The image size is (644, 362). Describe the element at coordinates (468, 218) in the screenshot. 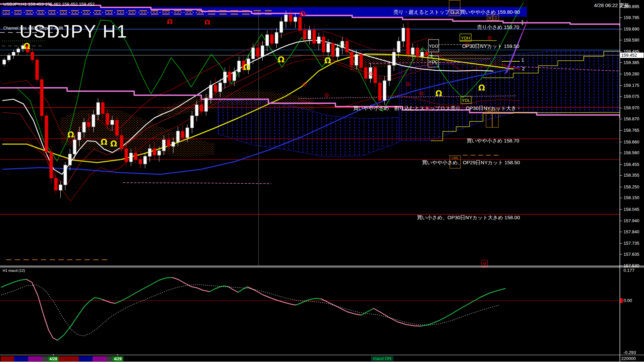

I see `annotation-6: 買い小さめ、OP30日NYカット大きめ 158.00` at that location.